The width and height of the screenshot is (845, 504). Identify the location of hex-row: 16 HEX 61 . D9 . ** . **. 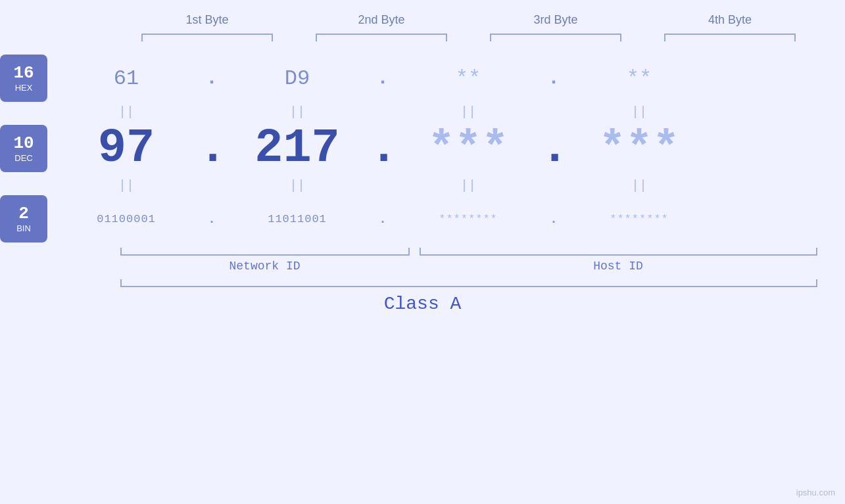
(422, 78).